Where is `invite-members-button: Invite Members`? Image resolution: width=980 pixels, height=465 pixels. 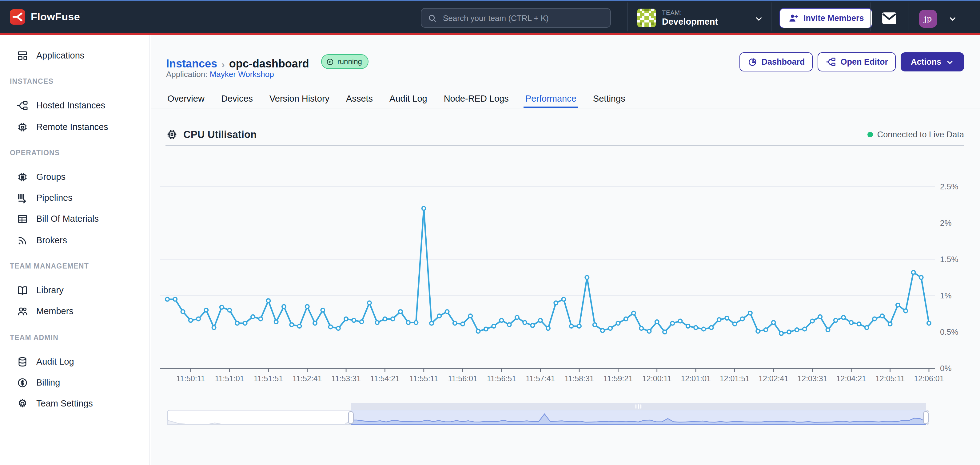 invite-members-button: Invite Members is located at coordinates (826, 18).